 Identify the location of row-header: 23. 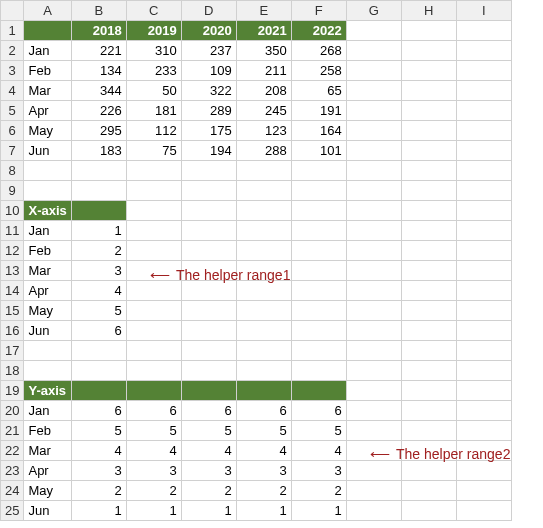
(12, 471).